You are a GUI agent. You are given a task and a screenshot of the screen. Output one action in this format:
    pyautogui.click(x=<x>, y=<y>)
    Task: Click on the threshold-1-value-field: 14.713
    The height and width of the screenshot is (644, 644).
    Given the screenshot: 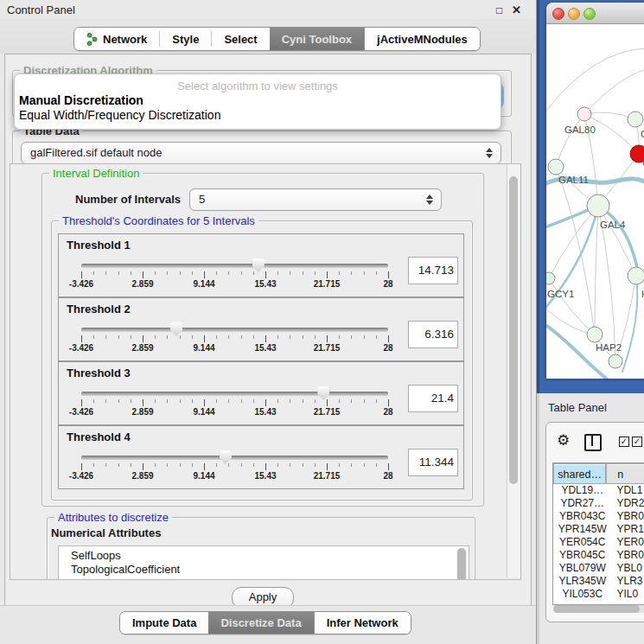 What is the action you would take?
    pyautogui.click(x=433, y=271)
    